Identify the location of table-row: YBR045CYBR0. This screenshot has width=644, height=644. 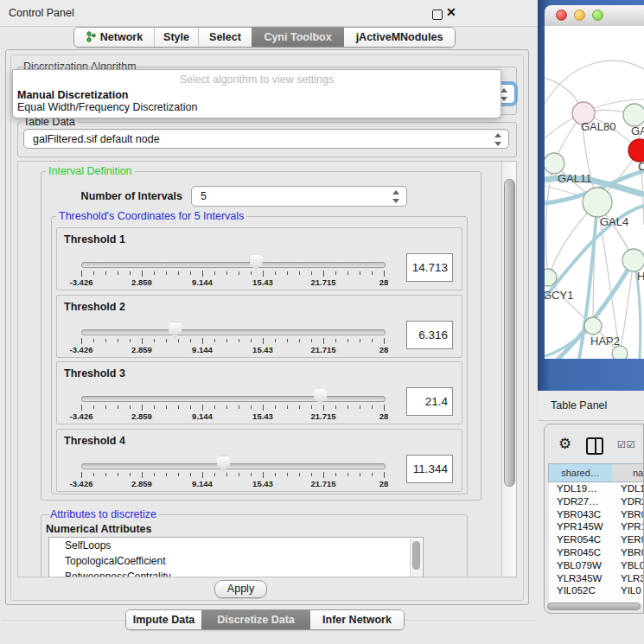
(596, 553).